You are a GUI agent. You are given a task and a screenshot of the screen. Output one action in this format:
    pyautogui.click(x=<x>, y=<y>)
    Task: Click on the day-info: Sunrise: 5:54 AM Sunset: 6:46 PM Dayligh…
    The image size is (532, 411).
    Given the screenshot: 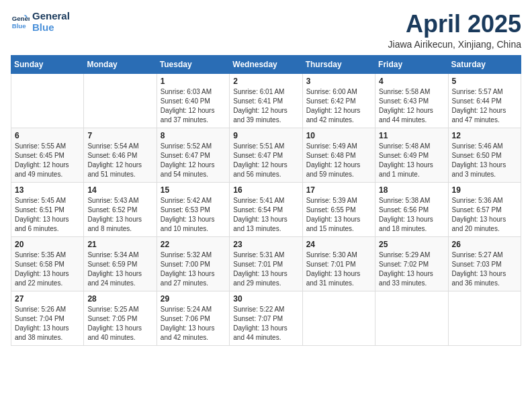 What is the action you would take?
    pyautogui.click(x=120, y=161)
    